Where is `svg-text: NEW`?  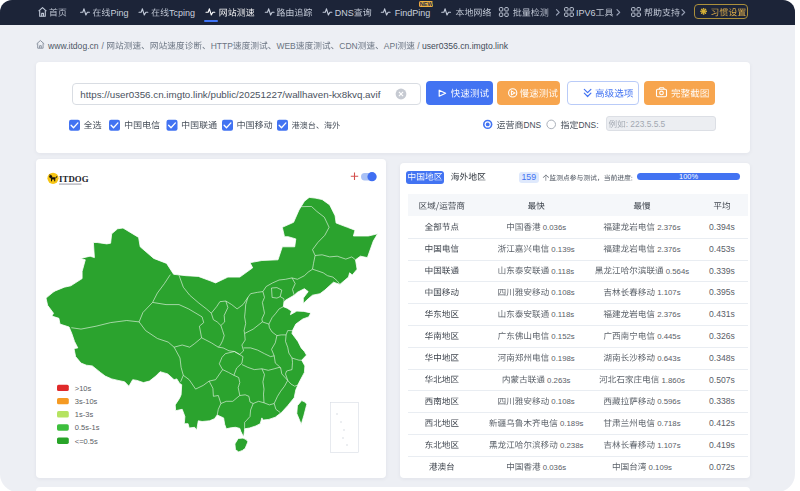
svg-text: NEW is located at coordinates (427, 4).